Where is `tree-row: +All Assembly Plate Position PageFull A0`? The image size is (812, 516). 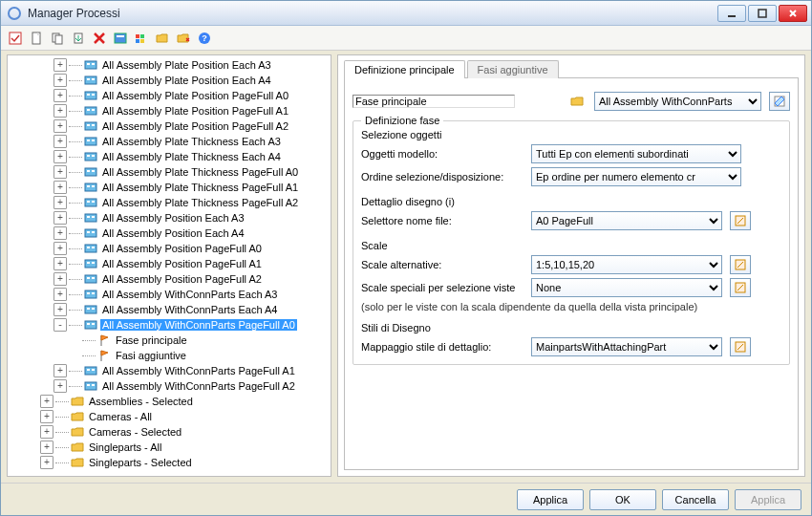 tree-row: +All Assembly Plate Position PageFull A0 is located at coordinates (169, 96).